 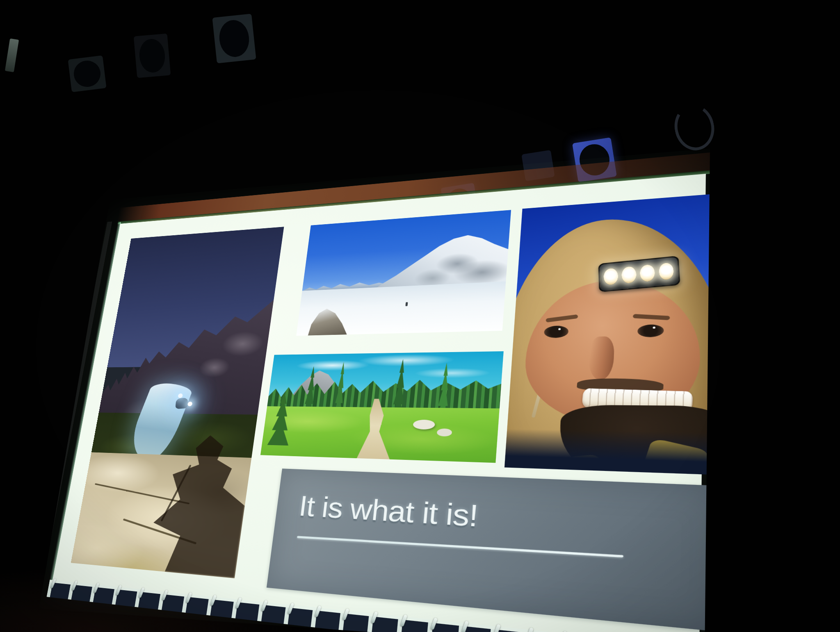 I want to click on selfie-photo, so click(x=616, y=334).